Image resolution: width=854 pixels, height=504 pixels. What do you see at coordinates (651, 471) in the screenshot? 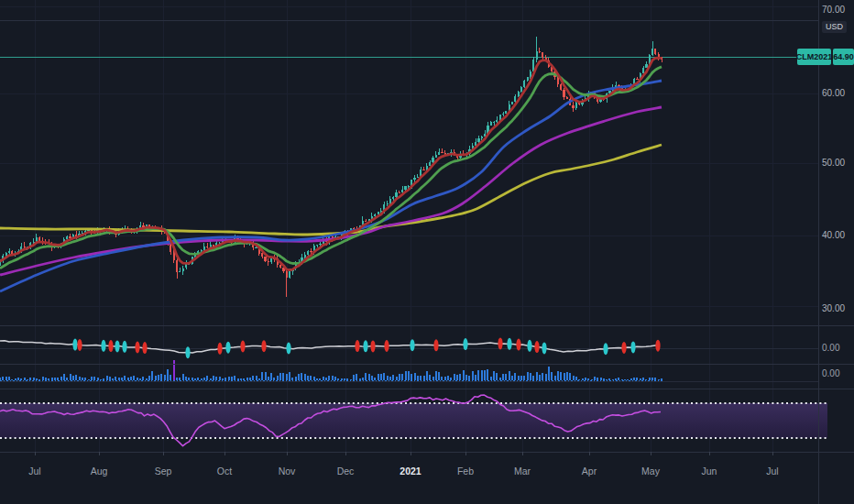
I see `time-label-may: May` at bounding box center [651, 471].